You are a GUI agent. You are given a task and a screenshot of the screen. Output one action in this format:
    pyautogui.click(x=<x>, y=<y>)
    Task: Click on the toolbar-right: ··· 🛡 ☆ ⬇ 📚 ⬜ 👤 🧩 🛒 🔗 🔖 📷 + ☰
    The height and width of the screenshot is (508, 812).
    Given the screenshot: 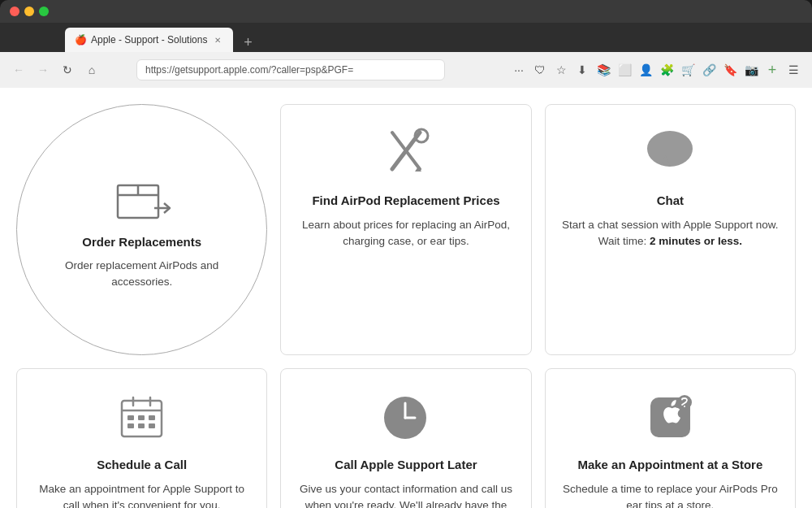 What is the action you would take?
    pyautogui.click(x=656, y=70)
    